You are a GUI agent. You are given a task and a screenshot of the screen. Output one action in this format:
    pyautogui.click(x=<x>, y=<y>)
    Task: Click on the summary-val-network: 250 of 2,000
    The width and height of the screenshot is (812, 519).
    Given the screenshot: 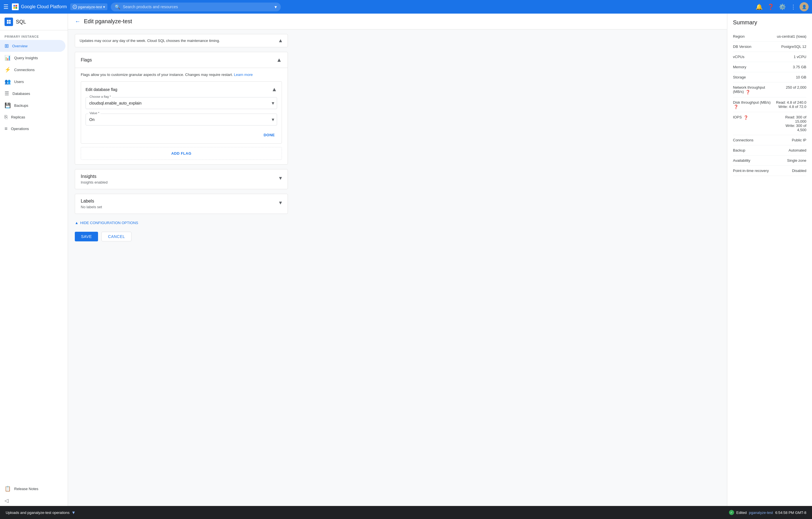 What is the action you would take?
    pyautogui.click(x=791, y=87)
    